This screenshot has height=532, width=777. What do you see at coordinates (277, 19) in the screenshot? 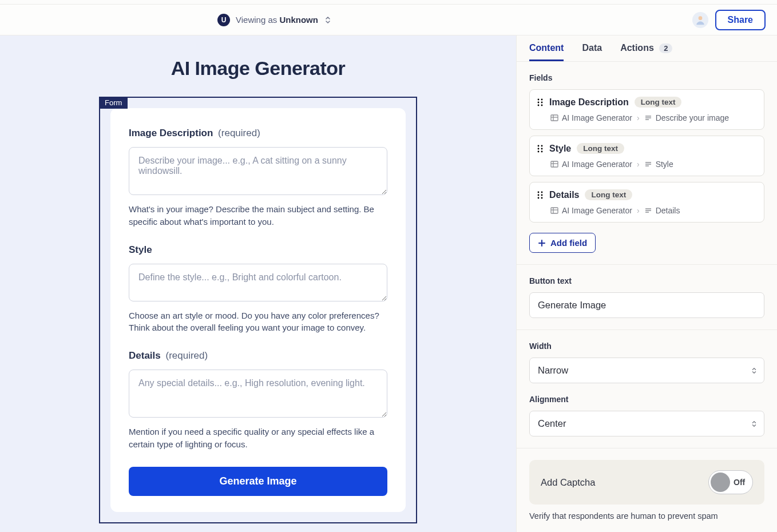
I see `viewing-text: Viewing as Unknown` at bounding box center [277, 19].